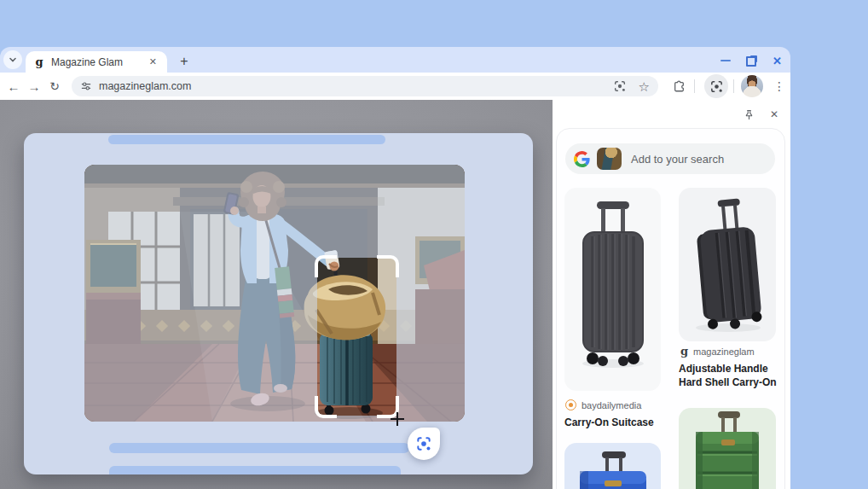 The image size is (868, 489). What do you see at coordinates (424, 444) in the screenshot?
I see `lens-fab-button` at bounding box center [424, 444].